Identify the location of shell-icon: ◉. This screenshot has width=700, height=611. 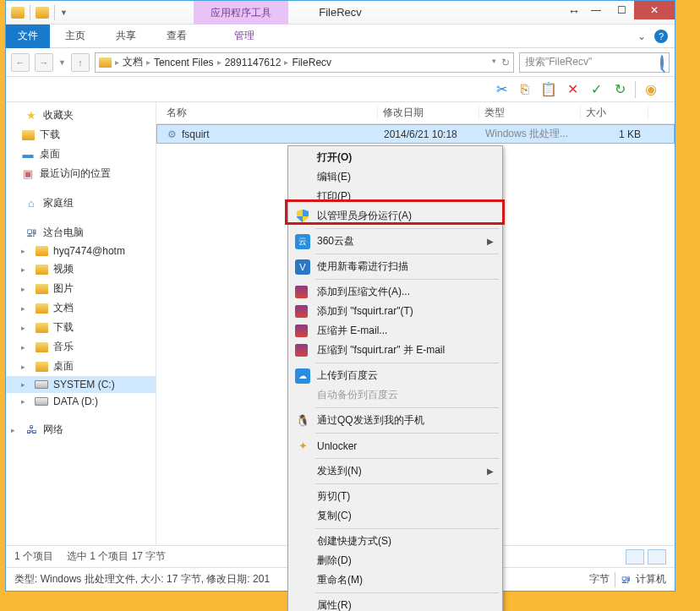
(651, 90).